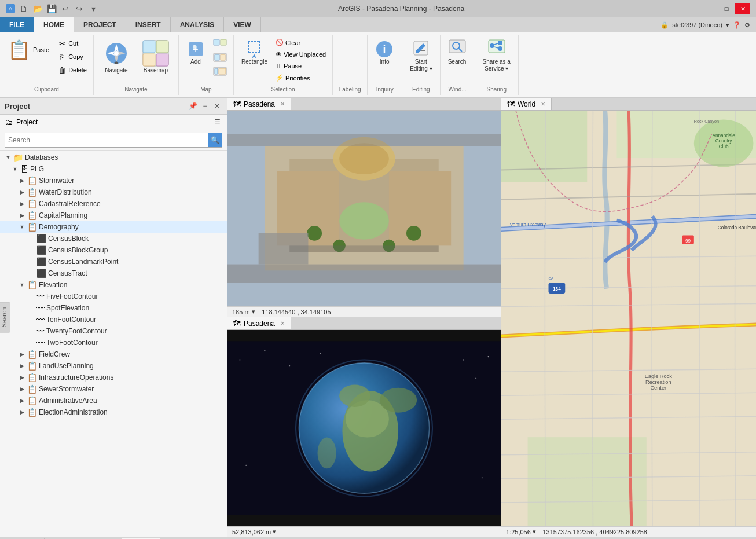  I want to click on tree-item-databases: ▼ 📁 Databases, so click(113, 157).